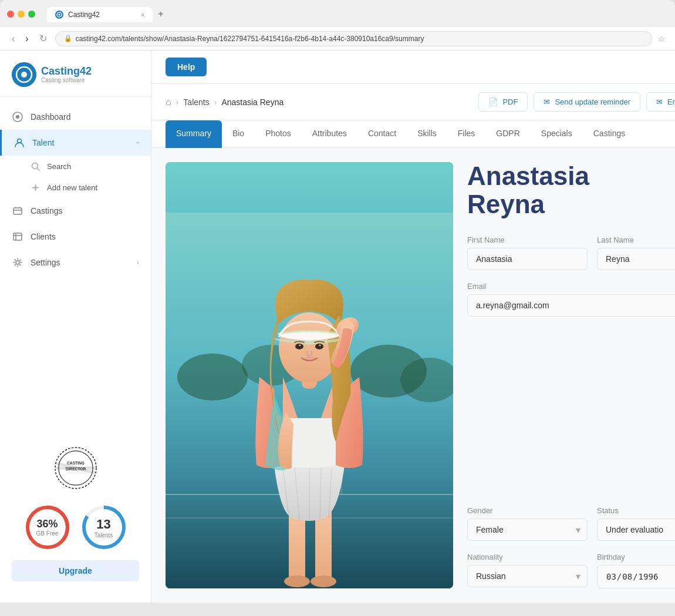  What do you see at coordinates (66, 75) in the screenshot?
I see `logo-text: Casting42 Casting software` at bounding box center [66, 75].